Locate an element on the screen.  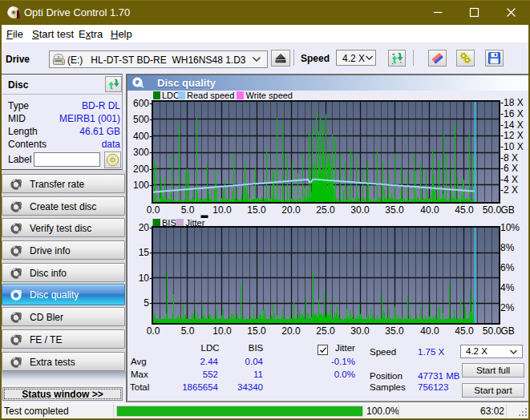
svg-text: -2 X is located at coordinates (509, 190).